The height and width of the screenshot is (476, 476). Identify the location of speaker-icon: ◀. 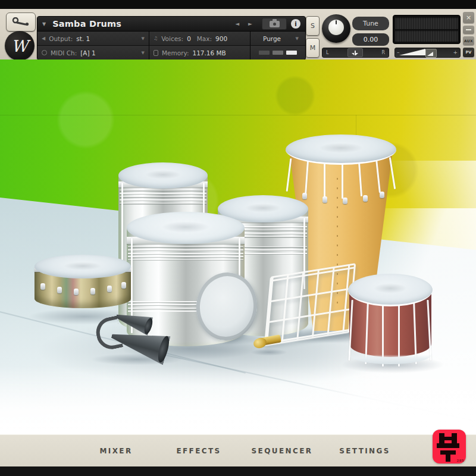
(43, 38).